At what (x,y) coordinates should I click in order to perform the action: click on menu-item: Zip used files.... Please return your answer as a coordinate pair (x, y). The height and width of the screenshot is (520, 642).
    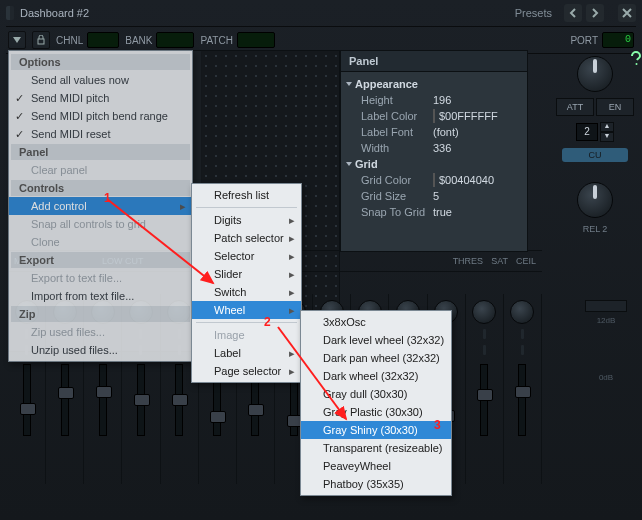
    Looking at the image, I should click on (100, 332).